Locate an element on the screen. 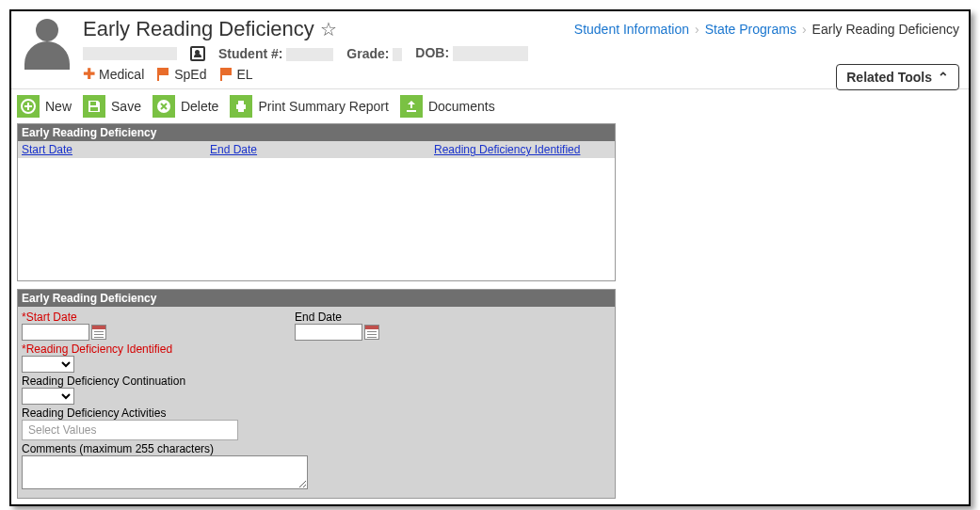 This screenshot has height=510, width=980. col-reading-deficiency-identified: Reading Deficiency Identified is located at coordinates (522, 150).